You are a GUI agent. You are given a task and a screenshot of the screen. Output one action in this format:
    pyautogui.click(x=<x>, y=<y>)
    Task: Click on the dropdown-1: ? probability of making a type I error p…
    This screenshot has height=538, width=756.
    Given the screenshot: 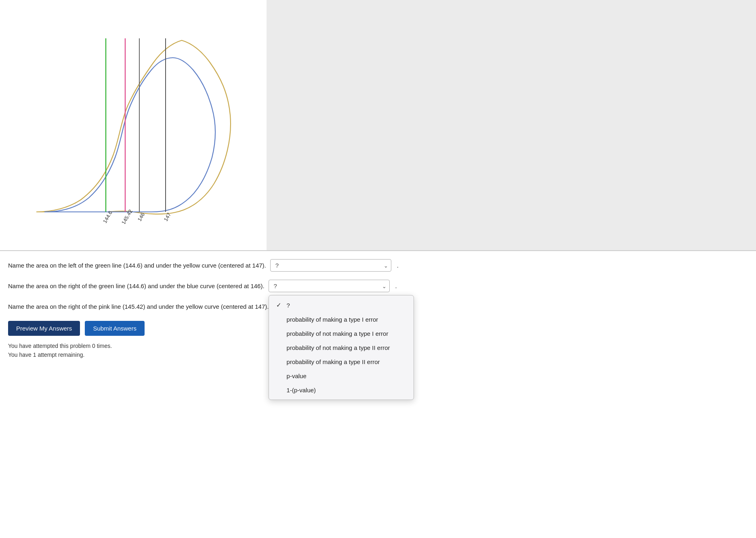 What is the action you would take?
    pyautogui.click(x=331, y=266)
    